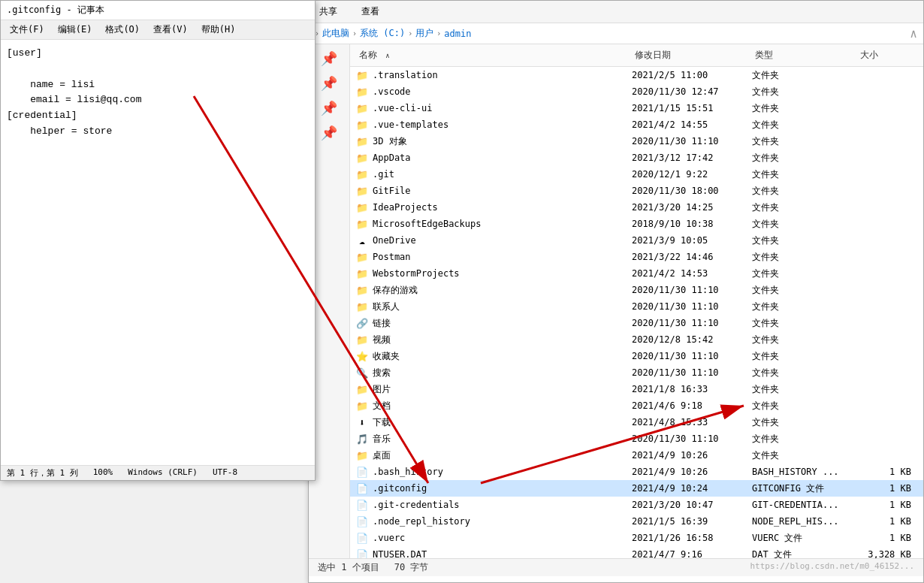 This screenshot has width=924, height=583. Describe the element at coordinates (349, 568) in the screenshot. I see `status-selected: 选中 1 个项目` at that location.